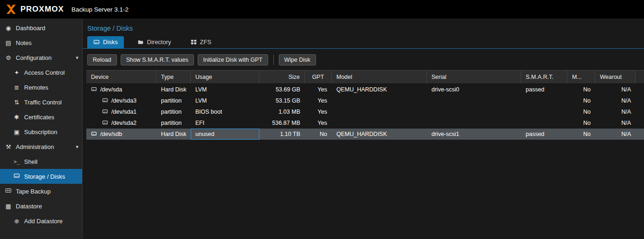 This screenshot has width=644, height=239. Describe the element at coordinates (201, 42) in the screenshot. I see `tab-zfs: ZFS` at that location.